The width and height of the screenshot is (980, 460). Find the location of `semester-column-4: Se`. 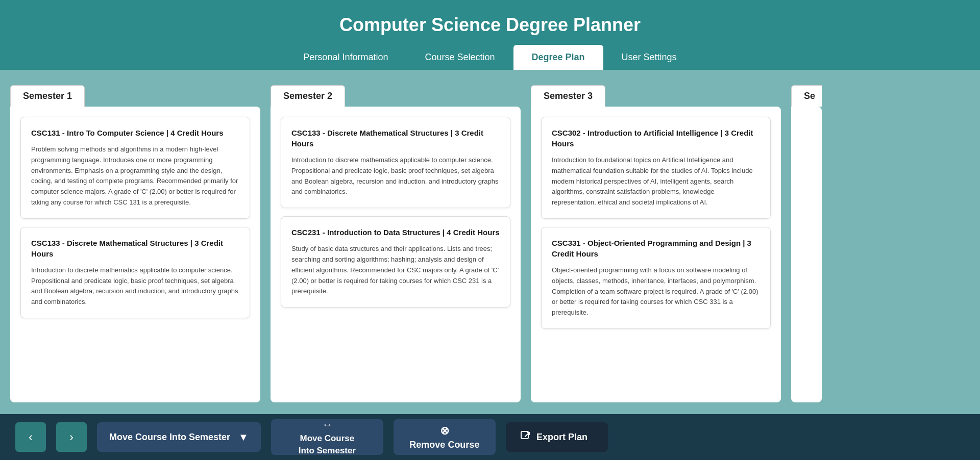

semester-column-4: Se is located at coordinates (806, 244).